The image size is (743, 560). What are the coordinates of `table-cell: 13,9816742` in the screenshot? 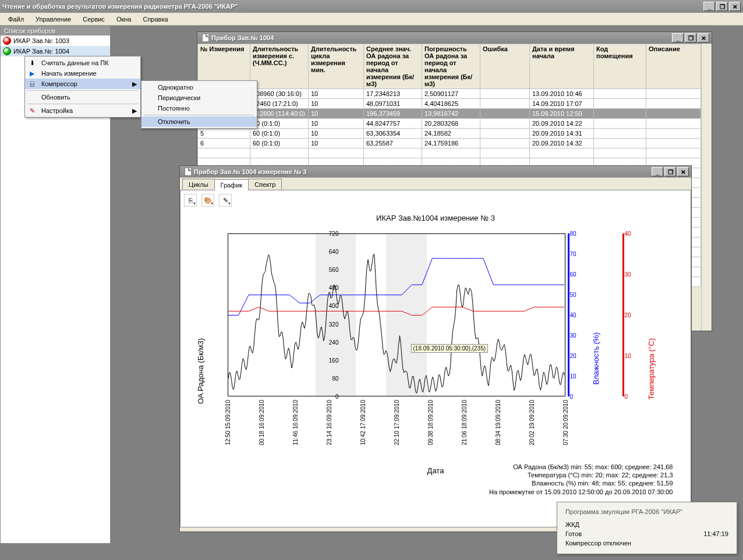 It's located at (451, 114).